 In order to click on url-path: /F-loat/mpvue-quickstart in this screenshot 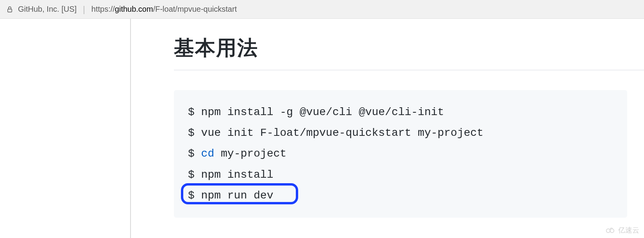, I will do `click(195, 9)`.